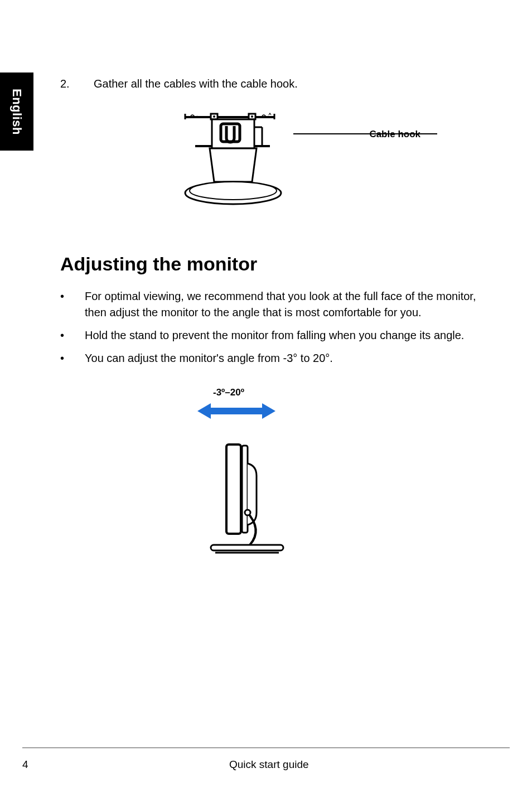  Describe the element at coordinates (248, 480) in the screenshot. I see `monitor-side-illustration` at that location.